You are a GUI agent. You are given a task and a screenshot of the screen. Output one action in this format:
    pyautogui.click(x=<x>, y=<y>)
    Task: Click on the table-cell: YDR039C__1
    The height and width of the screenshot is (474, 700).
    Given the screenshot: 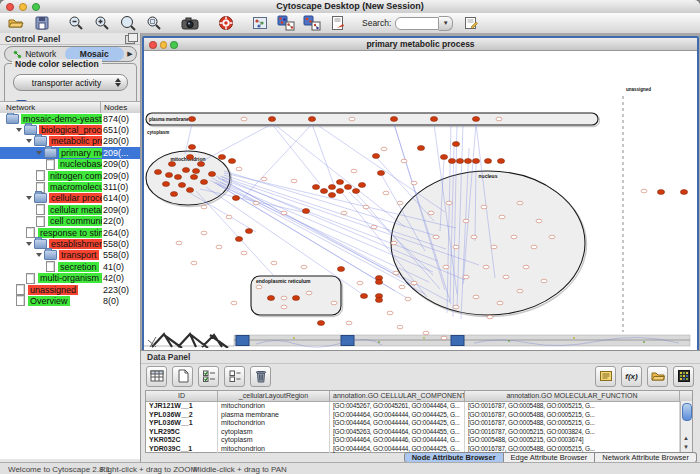 What is the action you would take?
    pyautogui.click(x=182, y=450)
    